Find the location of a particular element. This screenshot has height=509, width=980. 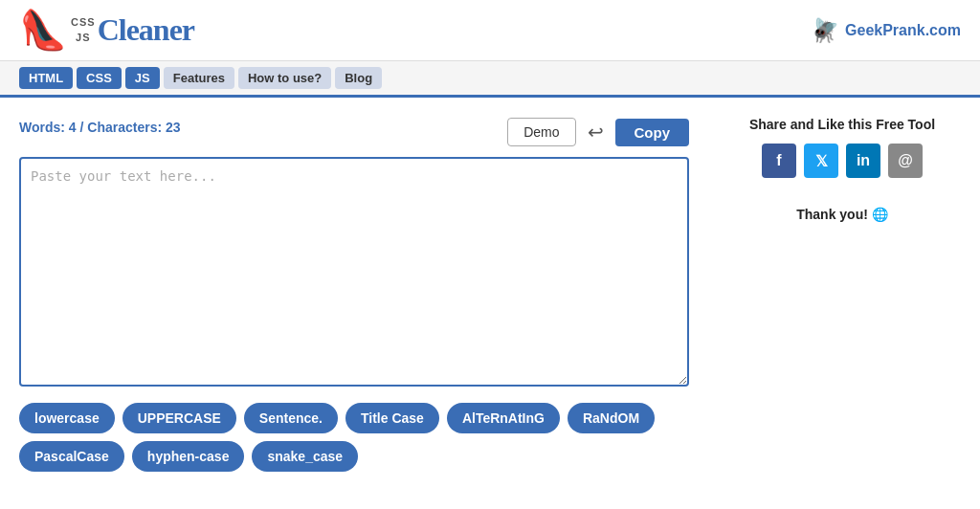

main-nav: HTML CSS JS Features How to use? Blog is located at coordinates (490, 79).